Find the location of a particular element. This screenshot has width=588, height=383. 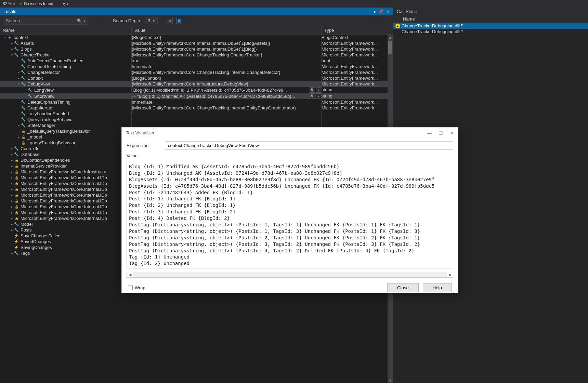

column-name: Name is located at coordinates (66, 30).